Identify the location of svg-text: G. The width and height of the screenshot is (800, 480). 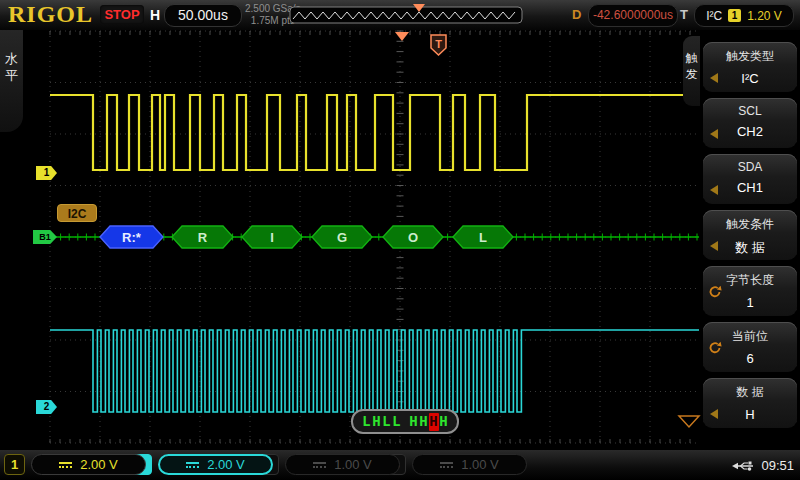
(342, 238).